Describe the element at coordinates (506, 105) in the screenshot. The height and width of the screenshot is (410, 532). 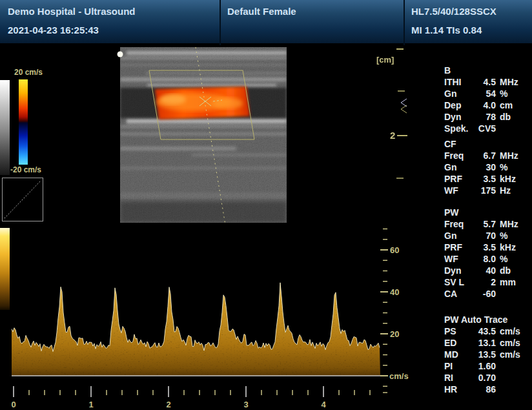
I see `parameter-unit: cm` at that location.